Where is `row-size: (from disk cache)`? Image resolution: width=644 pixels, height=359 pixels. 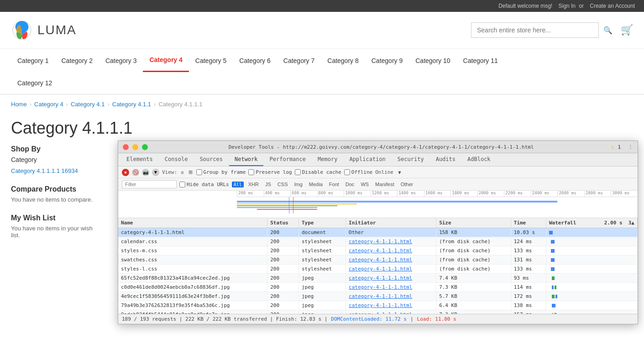 row-size: (from disk cache) is located at coordinates (474, 242).